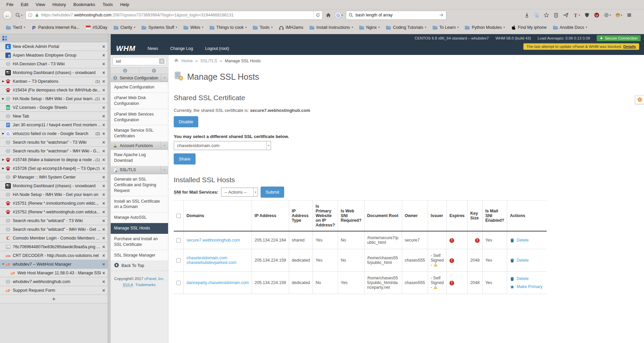 The width and height of the screenshot is (644, 343). Describe the element at coordinates (630, 47) in the screenshot. I see `details-link: Details` at that location.